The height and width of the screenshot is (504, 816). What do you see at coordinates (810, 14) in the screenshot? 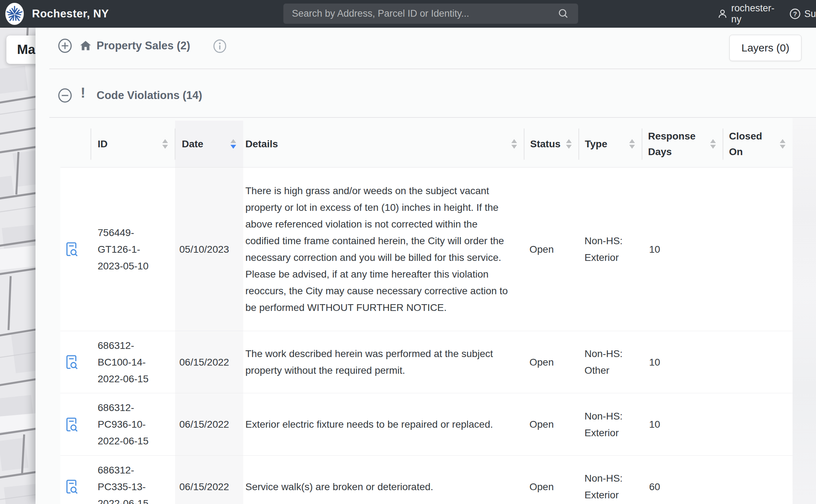
I see `support-label: Su` at bounding box center [810, 14].